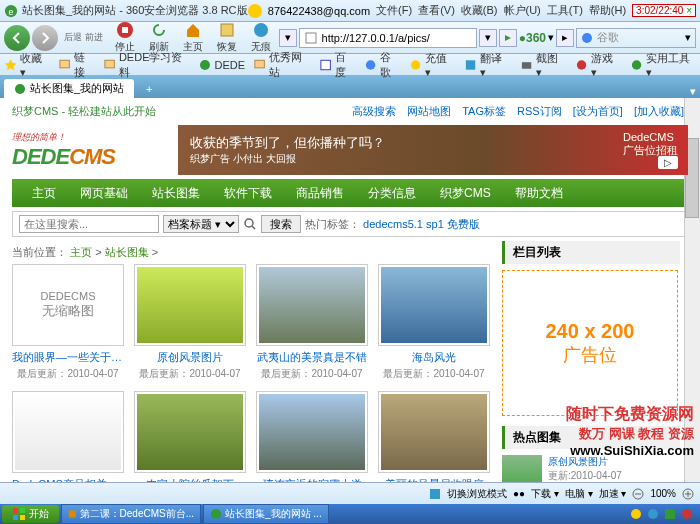 The height and width of the screenshot is (524, 700). Describe the element at coordinates (89, 224) in the screenshot. I see `site-search-input` at that location.